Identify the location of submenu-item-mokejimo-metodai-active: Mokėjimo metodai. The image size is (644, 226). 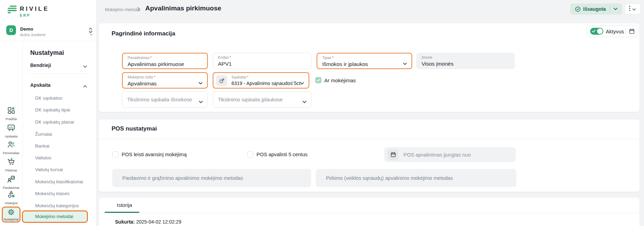
(55, 217).